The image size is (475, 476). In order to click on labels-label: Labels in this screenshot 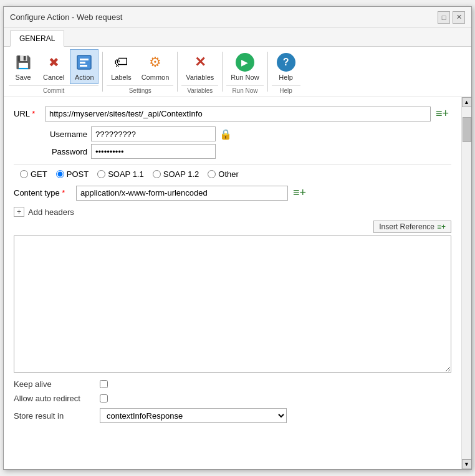, I will do `click(121, 77)`.